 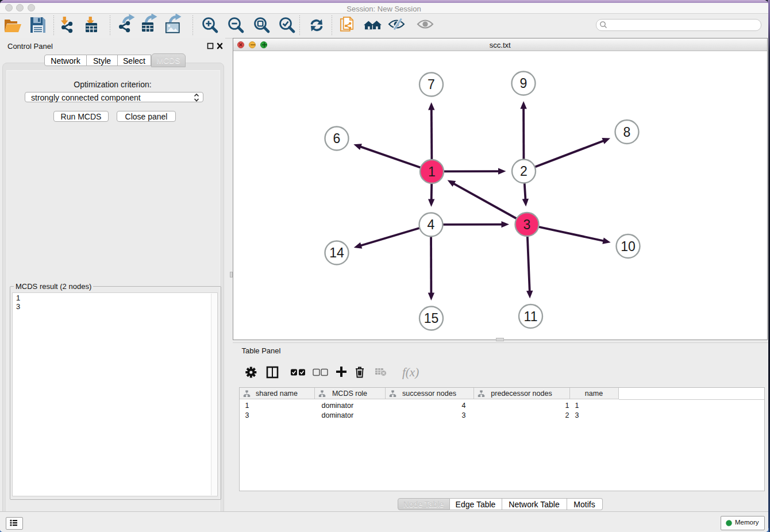 I want to click on svg-text: 9, so click(x=523, y=83).